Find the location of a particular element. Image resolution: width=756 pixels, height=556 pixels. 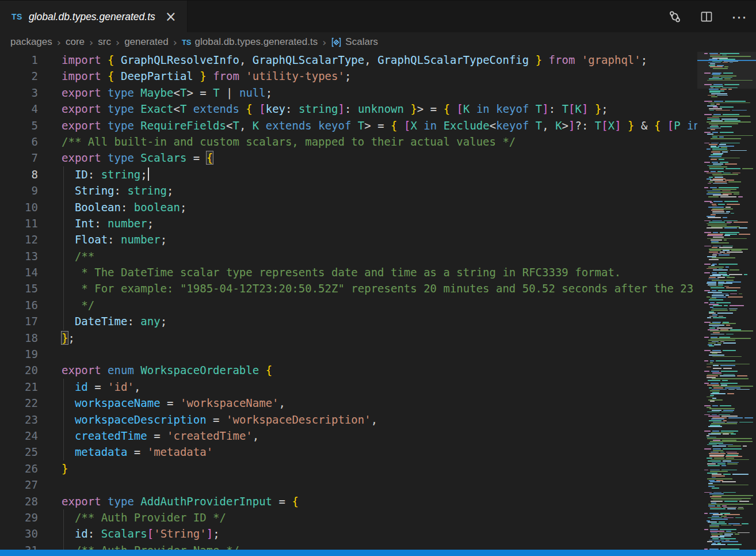

tab-global-db-types-generated-ts: TS global.db.types.generated.ts × is located at coordinates (94, 17).